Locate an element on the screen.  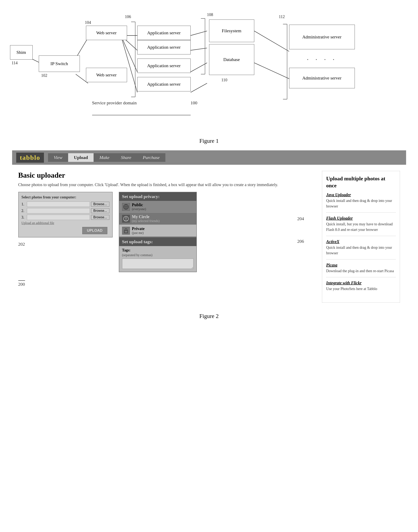
sidebar-activex: ActiveX Quick install and then drag & dr… is located at coordinates (361, 249).